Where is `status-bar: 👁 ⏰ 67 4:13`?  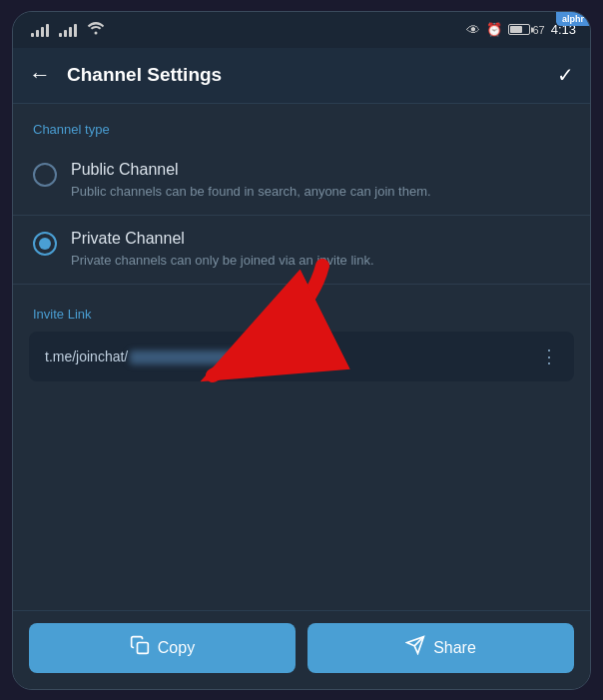
status-bar: 👁 ⏰ 67 4:13 is located at coordinates (302, 30).